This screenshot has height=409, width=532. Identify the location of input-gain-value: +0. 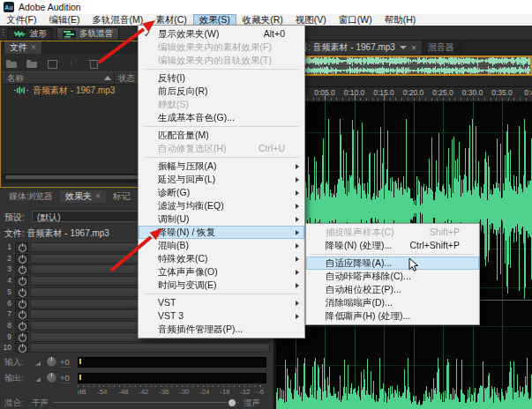
(65, 362).